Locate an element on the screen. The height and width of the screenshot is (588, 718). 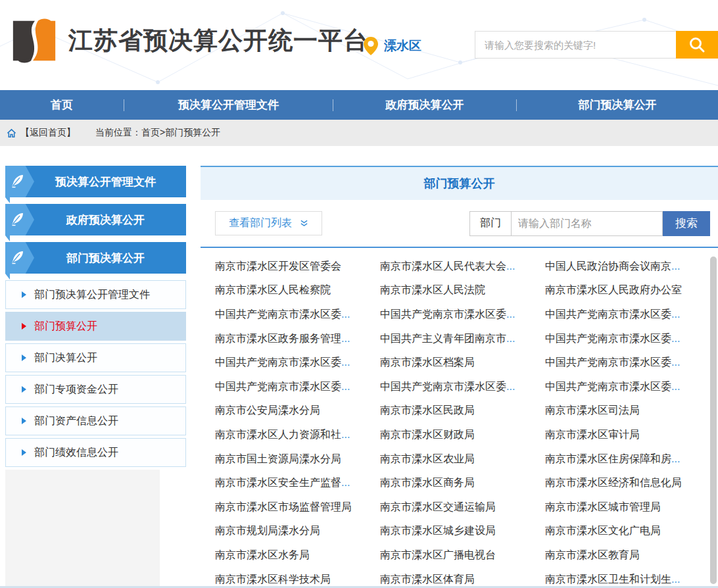
department-link: 南京市溧水区城市管理局 is located at coordinates (622, 508).